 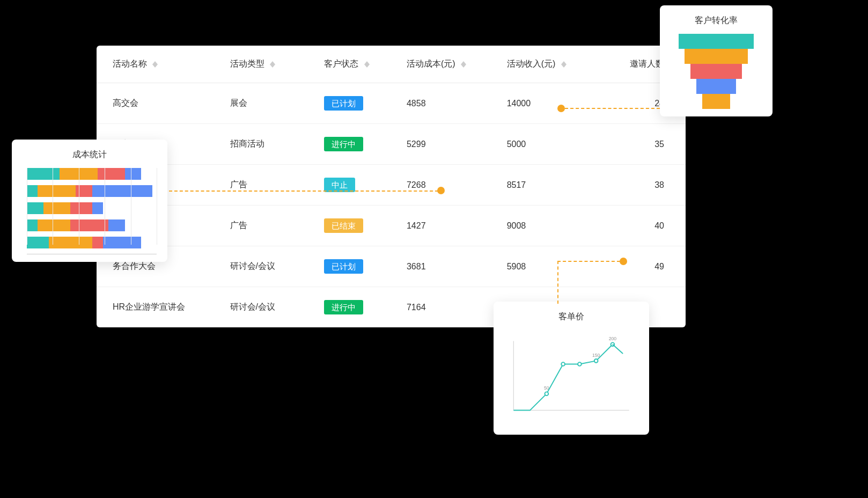 I want to click on cost-stat-title: 成本统计, so click(x=90, y=155).